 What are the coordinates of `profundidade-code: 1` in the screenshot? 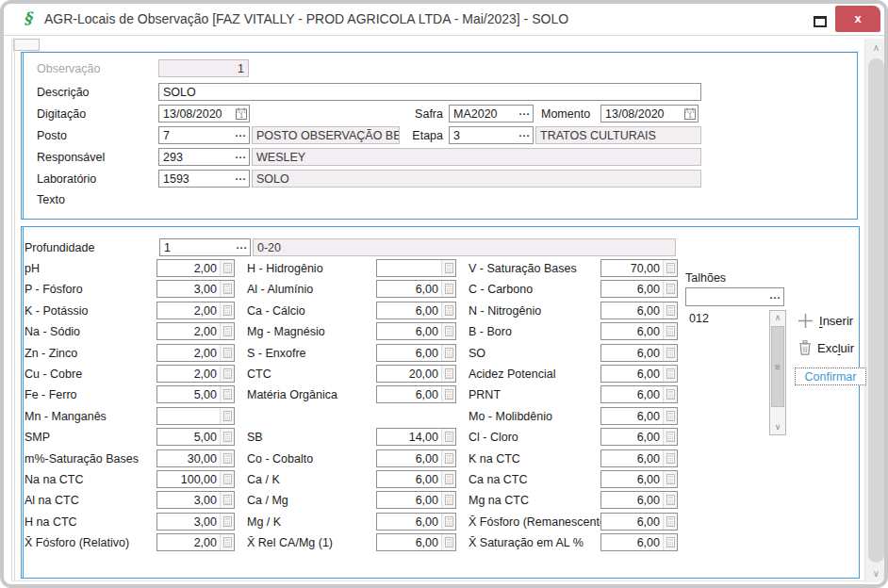 It's located at (197, 248).